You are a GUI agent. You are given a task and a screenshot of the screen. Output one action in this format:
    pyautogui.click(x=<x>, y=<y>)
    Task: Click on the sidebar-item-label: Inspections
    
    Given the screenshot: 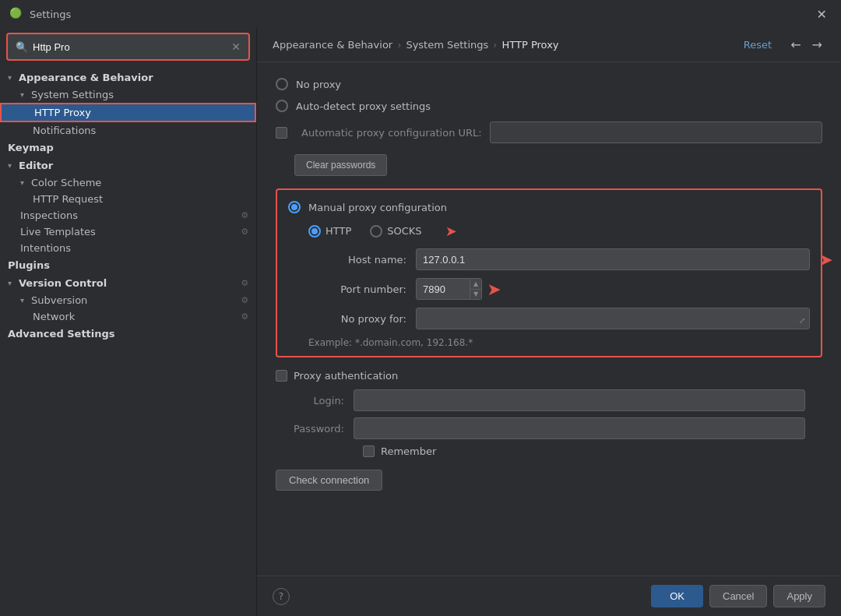 What is the action you would take?
    pyautogui.click(x=49, y=215)
    